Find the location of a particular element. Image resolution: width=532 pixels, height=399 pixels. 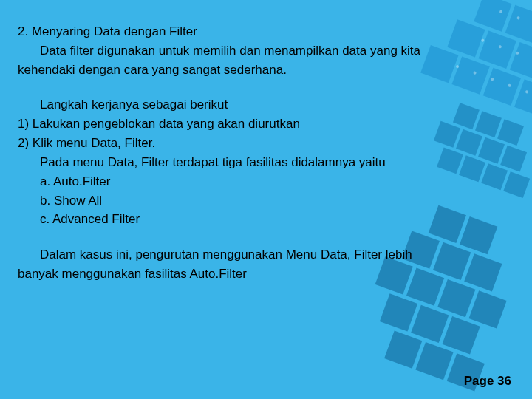

page-number: Page 36 is located at coordinates (488, 381).